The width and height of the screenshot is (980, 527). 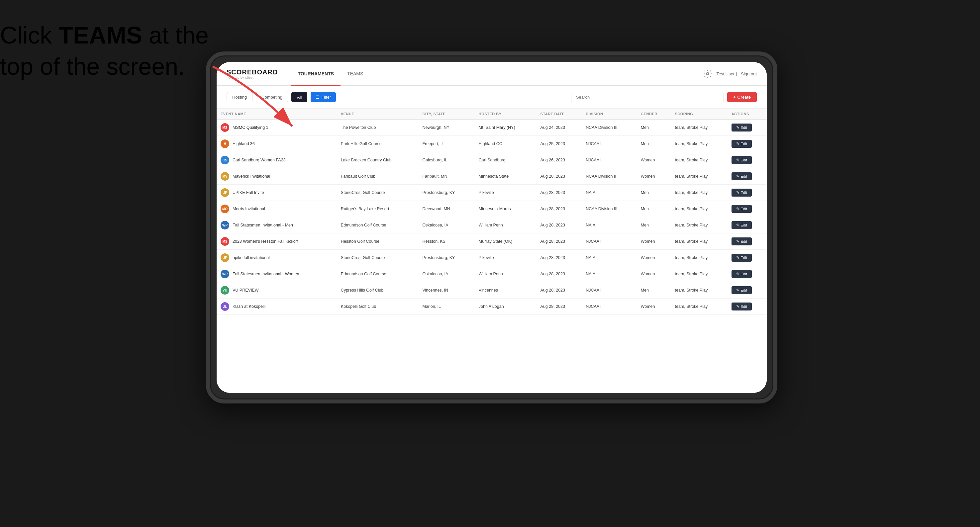 I want to click on col-start-date: START DATE, so click(x=559, y=114).